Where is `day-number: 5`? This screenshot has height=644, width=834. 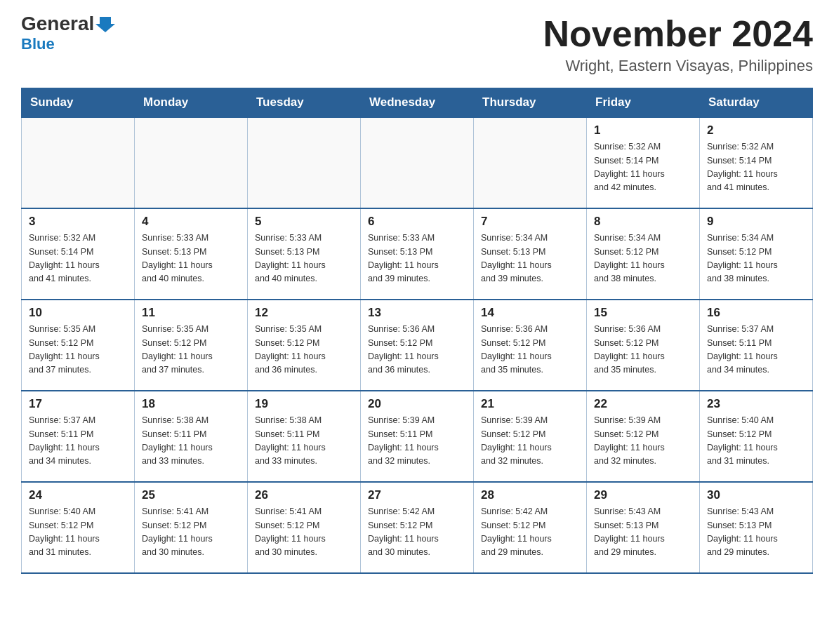
day-number: 5 is located at coordinates (304, 222).